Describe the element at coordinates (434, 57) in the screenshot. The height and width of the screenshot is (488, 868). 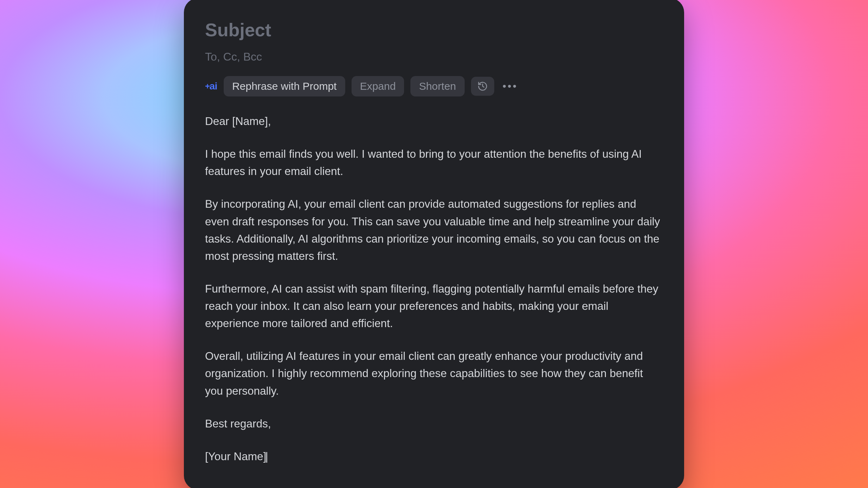
I see `recipients-input: To, Cc, Bcc` at that location.